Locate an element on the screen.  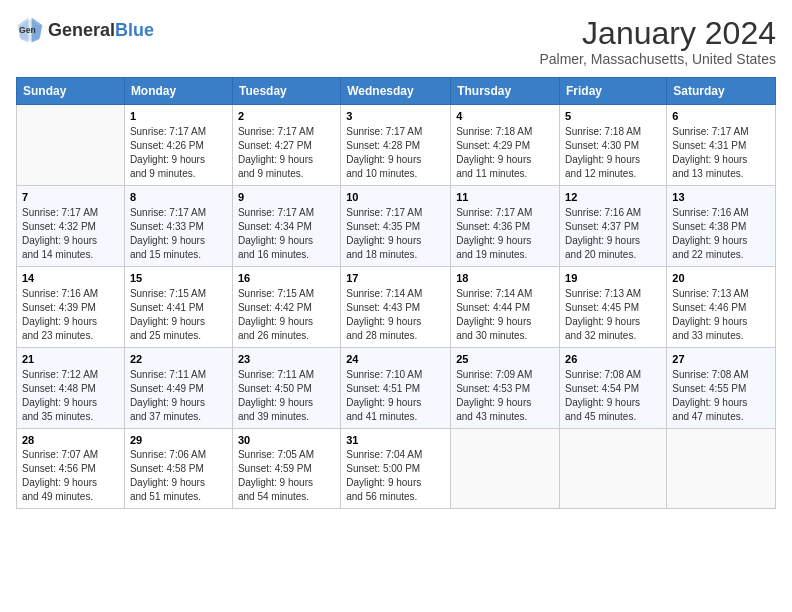
cell-info: Sunrise: 7:17 AM Sunset: 4:26 PM Dayligh… is located at coordinates (178, 153).